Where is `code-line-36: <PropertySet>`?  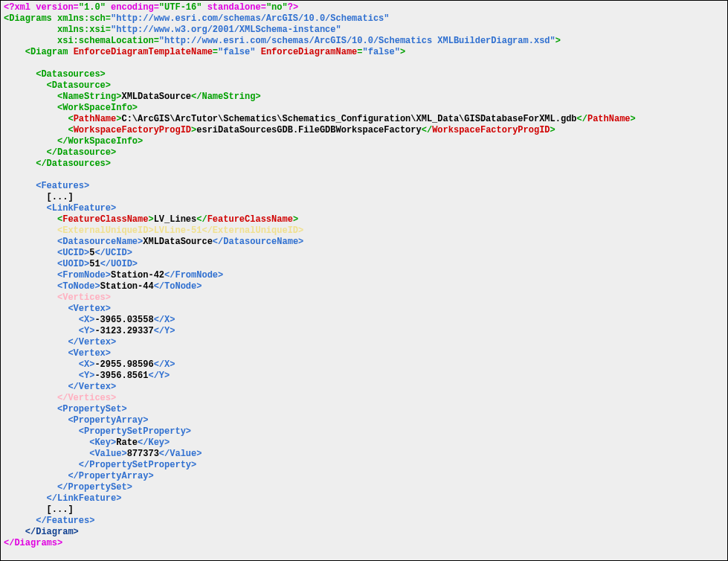 code-line-36: <PropertySet> is located at coordinates (364, 409).